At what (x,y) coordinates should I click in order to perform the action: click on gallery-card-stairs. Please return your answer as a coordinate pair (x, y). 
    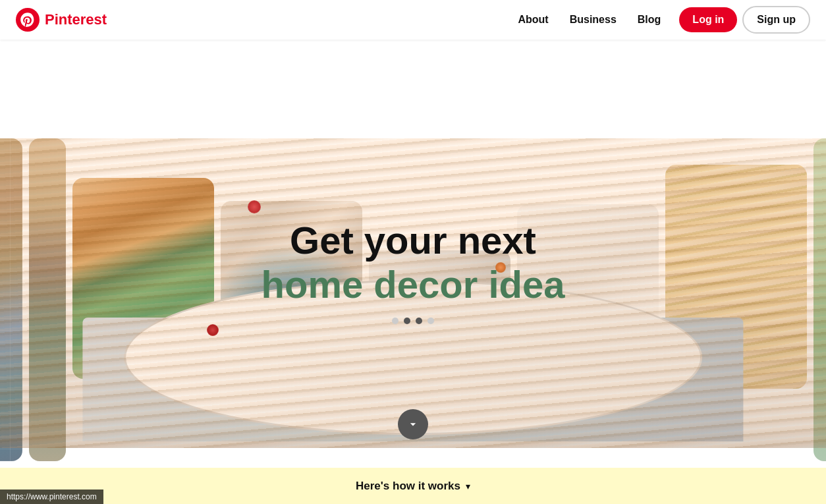
    Looking at the image, I should click on (736, 277).